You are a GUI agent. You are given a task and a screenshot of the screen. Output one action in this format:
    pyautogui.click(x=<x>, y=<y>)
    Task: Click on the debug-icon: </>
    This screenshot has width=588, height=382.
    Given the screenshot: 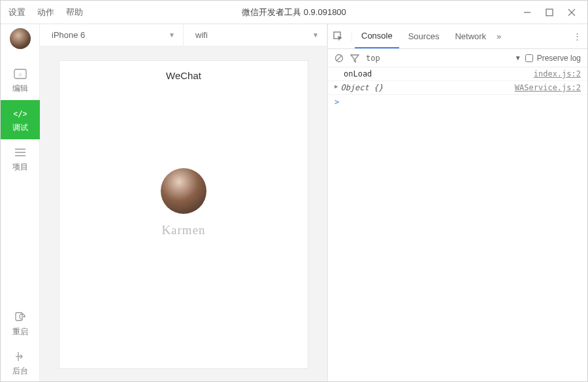 What is the action you would take?
    pyautogui.click(x=20, y=113)
    